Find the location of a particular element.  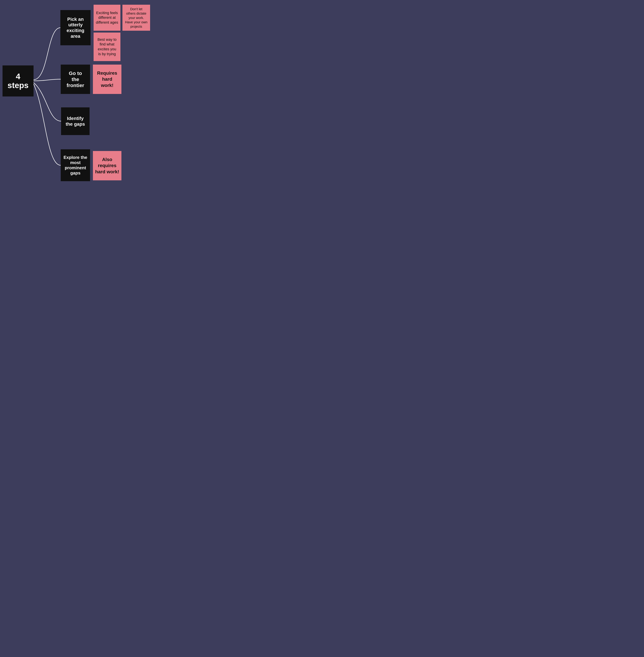

note-1a-box: Exciting feels different at different ag… is located at coordinates (107, 18).